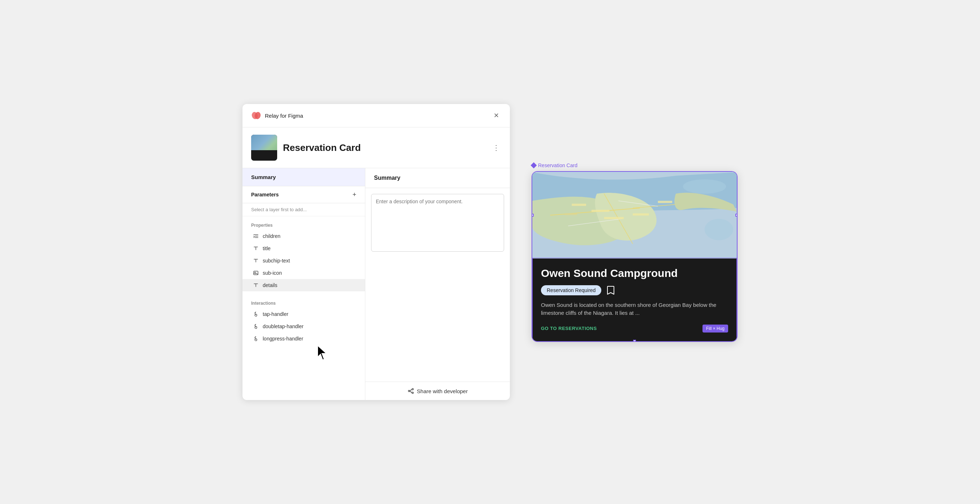 This screenshot has width=980, height=504. Describe the element at coordinates (438, 285) in the screenshot. I see `summary-content` at that location.